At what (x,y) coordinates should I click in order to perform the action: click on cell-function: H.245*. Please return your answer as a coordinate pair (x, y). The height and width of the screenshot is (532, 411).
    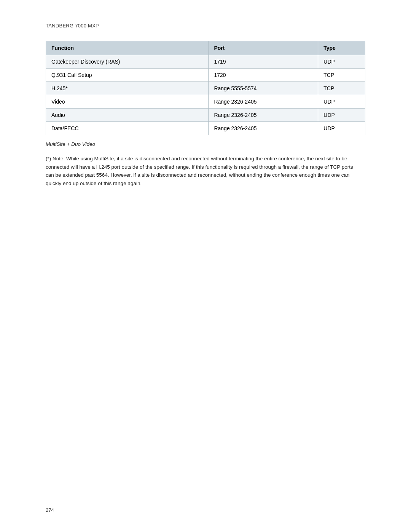
    Looking at the image, I should click on (127, 88).